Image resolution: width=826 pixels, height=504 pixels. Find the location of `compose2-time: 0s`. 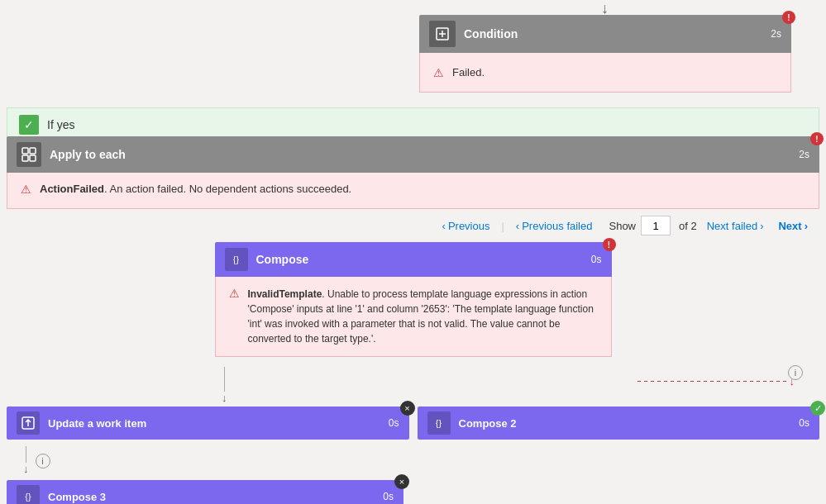

compose2-time: 0s is located at coordinates (804, 423).